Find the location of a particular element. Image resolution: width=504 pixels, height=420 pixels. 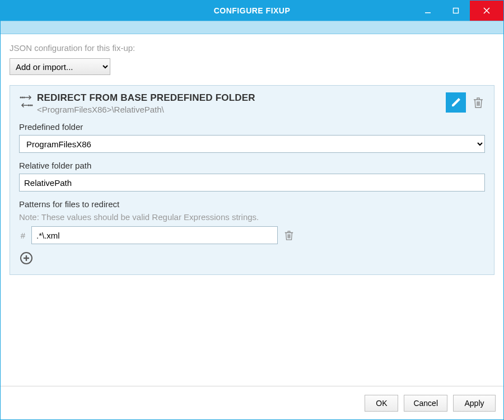

ok-button: OK is located at coordinates (381, 403).